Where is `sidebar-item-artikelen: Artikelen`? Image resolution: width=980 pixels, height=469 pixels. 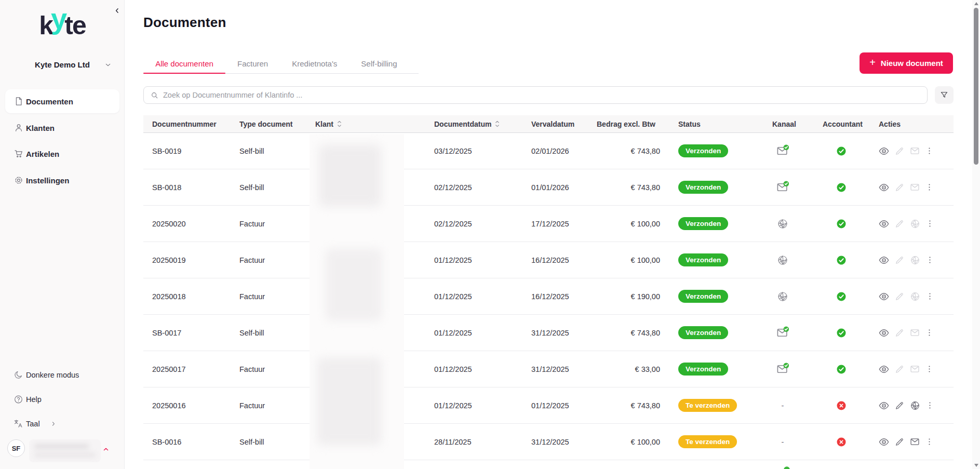 sidebar-item-artikelen: Artikelen is located at coordinates (62, 154).